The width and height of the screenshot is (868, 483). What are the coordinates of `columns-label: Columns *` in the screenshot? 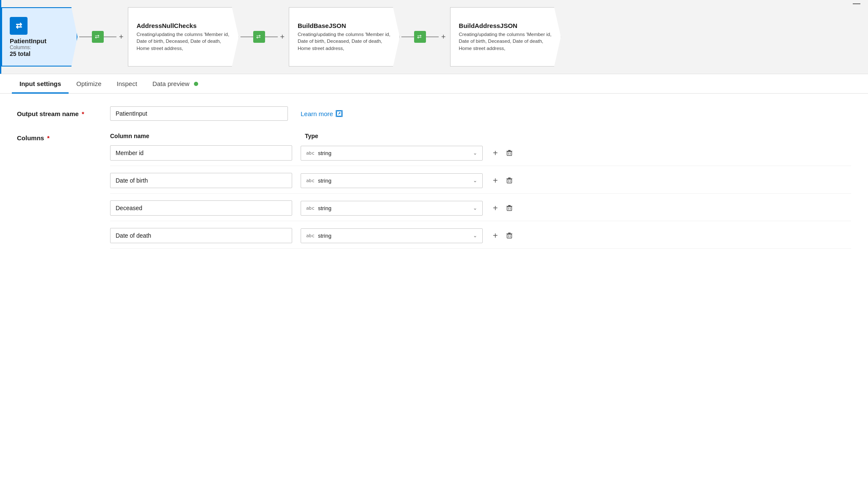 It's located at (64, 137).